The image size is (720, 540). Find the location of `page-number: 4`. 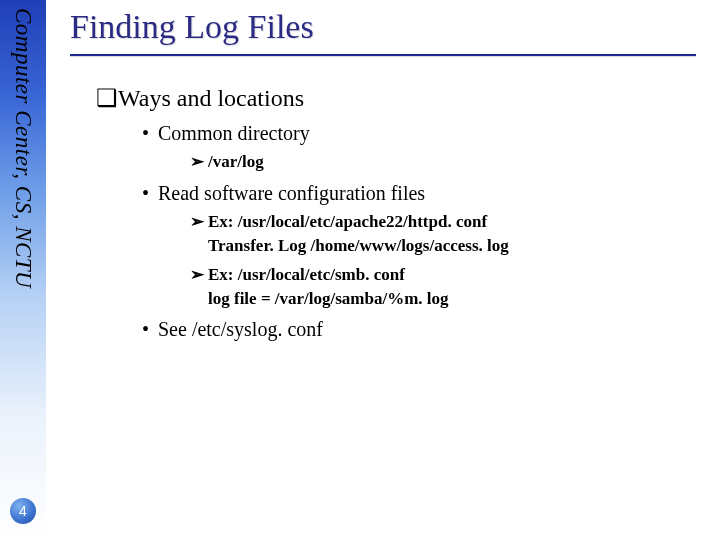

page-number: 4 is located at coordinates (23, 511).